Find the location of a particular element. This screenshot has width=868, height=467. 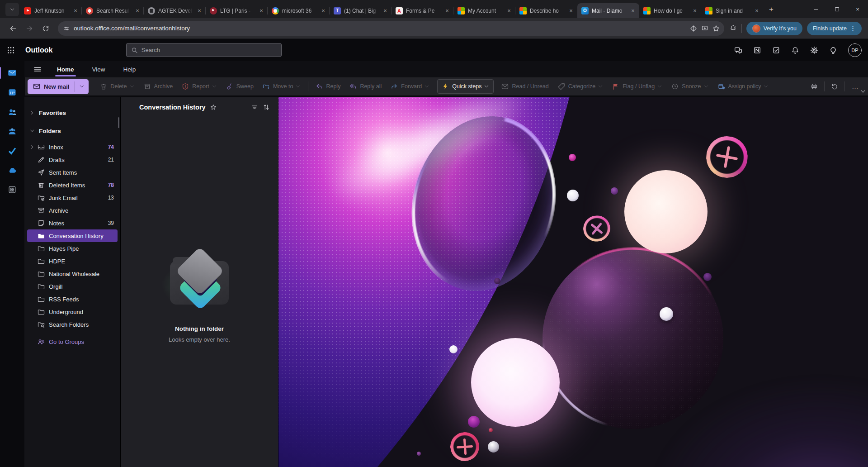

browser-tab: Jeff Knutson× is located at coordinates (51, 11).